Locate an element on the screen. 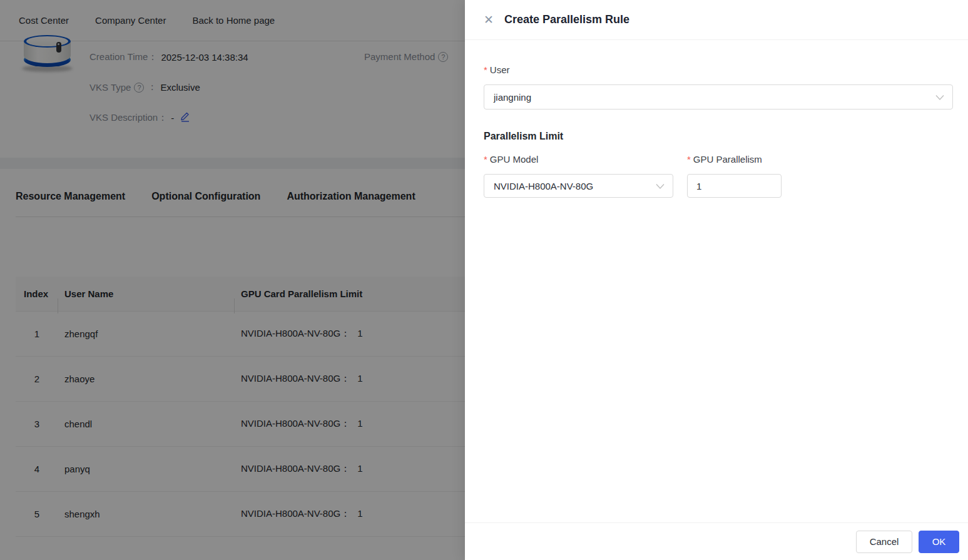 The width and height of the screenshot is (968, 560). parallelism-limit-section-title: Parallelism Limit is located at coordinates (718, 136).